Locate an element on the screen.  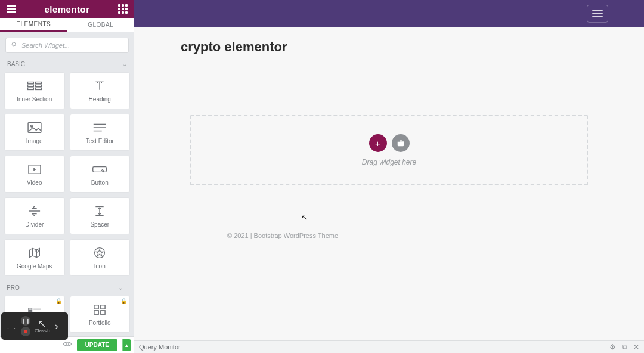
site-footer-text: © 2021 | Bootstrap WordPress Theme is located at coordinates (389, 236).